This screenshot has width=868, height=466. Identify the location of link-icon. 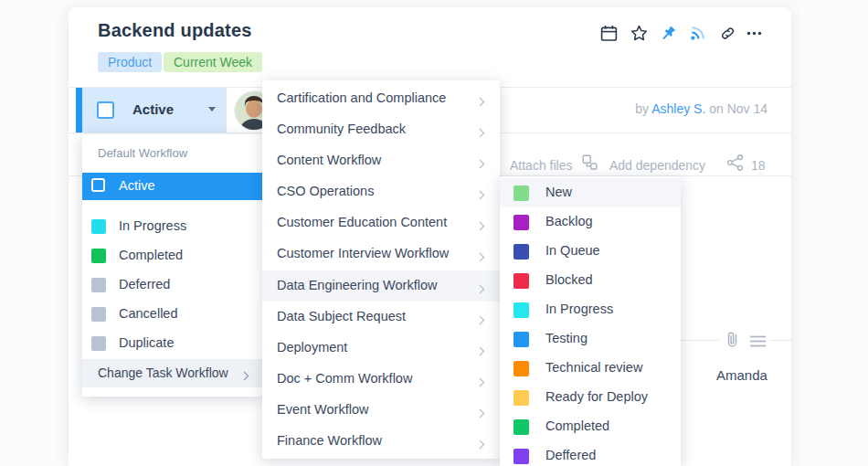
(727, 33).